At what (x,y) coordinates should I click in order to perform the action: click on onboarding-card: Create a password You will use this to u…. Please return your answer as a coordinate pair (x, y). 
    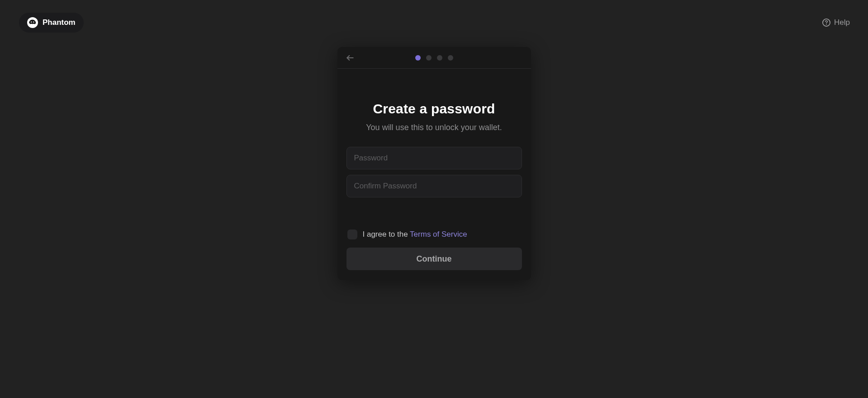
    Looking at the image, I should click on (434, 164).